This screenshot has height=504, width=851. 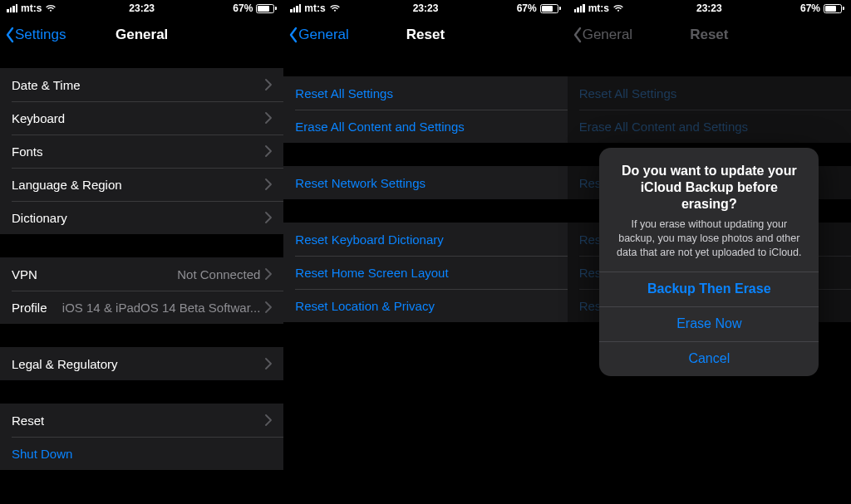 I want to click on group-reset-3: Reset Keyboard Dictionary Reset Home Scr…, so click(x=426, y=272).